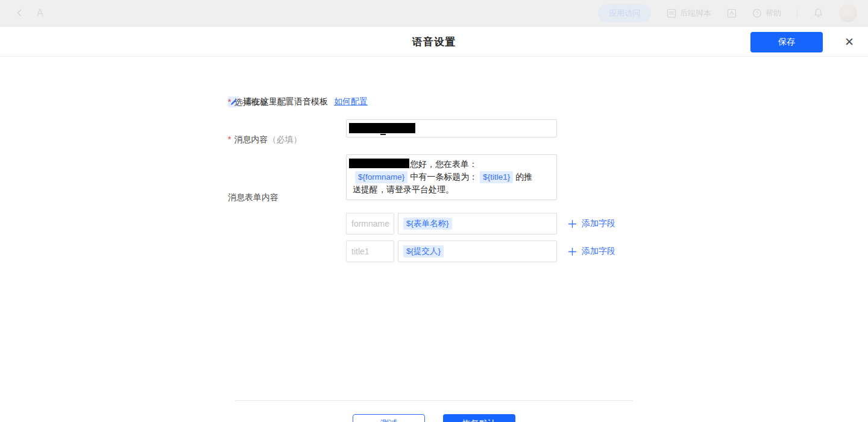 This screenshot has width=868, height=422. I want to click on message-line1: 您好，您在表单：, so click(444, 164).